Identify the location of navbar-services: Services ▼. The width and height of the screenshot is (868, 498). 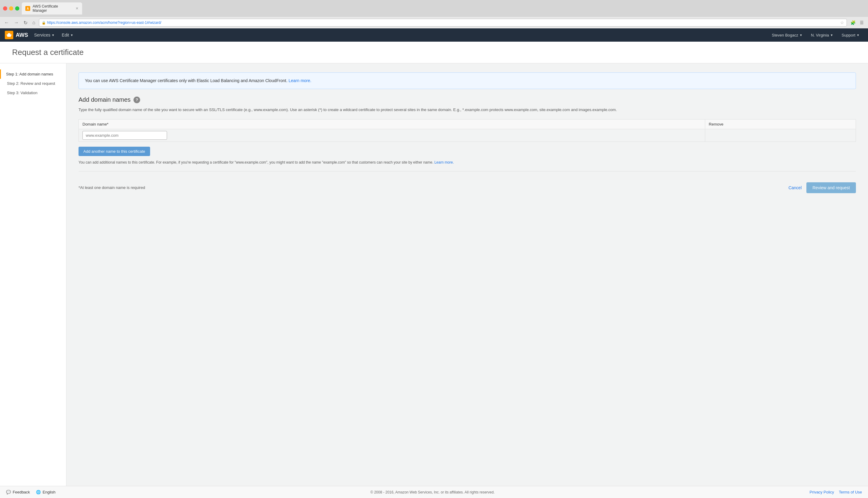
(44, 35).